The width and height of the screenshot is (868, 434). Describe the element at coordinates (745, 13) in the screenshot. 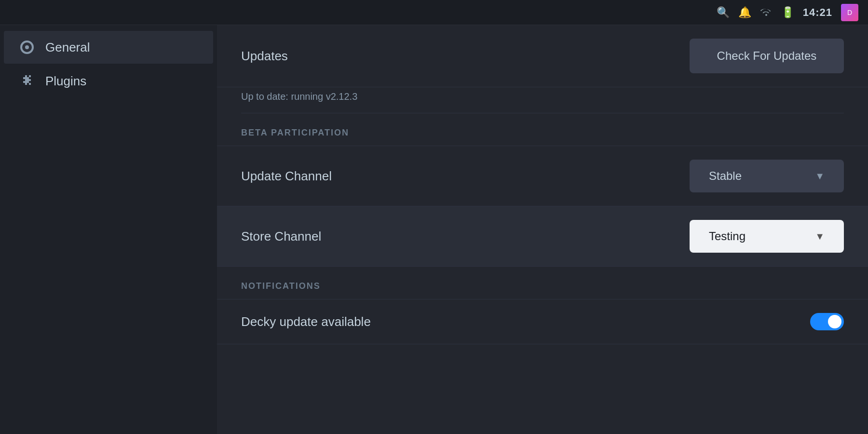

I see `bell-icon: 🔔` at that location.